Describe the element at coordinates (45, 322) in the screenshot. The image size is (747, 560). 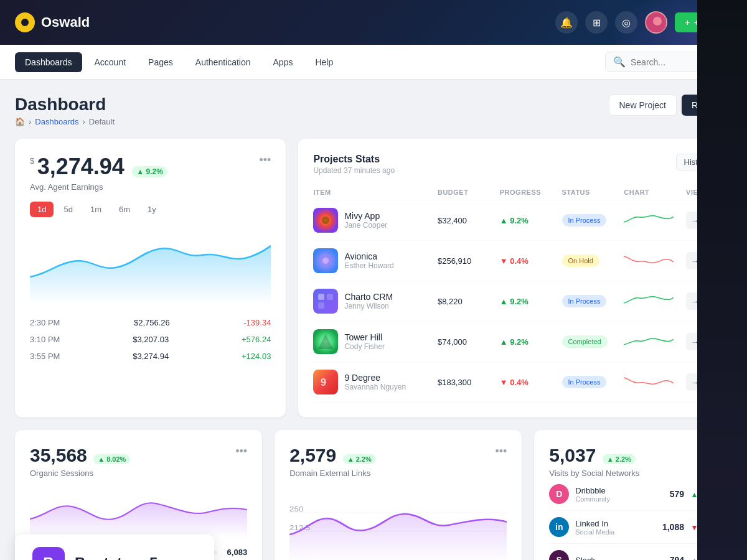
I see `time-1: 2:30 PM` at that location.